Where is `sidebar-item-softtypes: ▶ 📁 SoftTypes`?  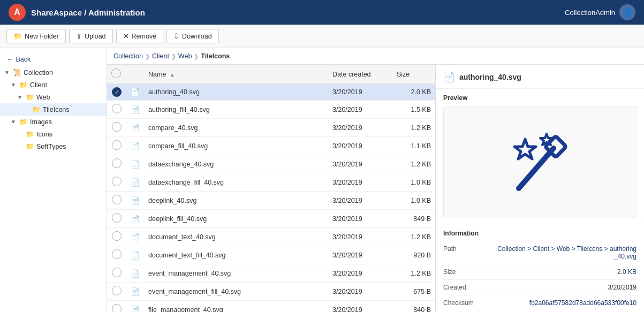
sidebar-item-softtypes: ▶ 📁 SoftTypes is located at coordinates (54, 147).